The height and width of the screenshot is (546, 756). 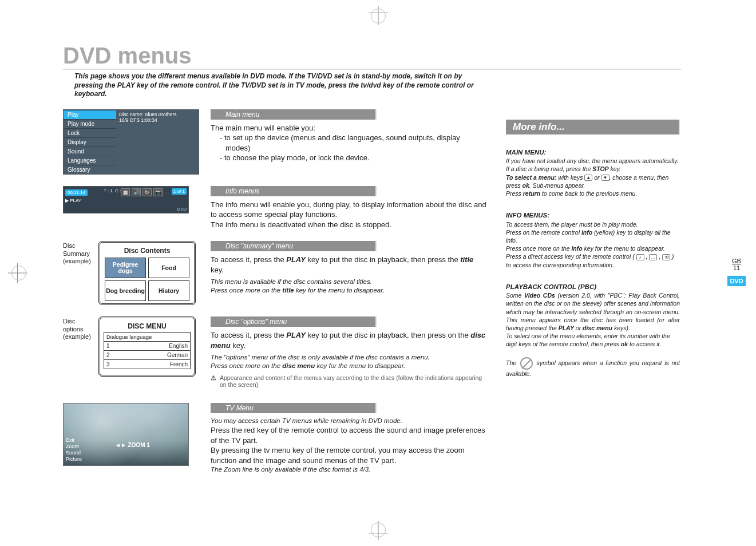 I want to click on section-heading-main: Main menu, so click(x=294, y=114).